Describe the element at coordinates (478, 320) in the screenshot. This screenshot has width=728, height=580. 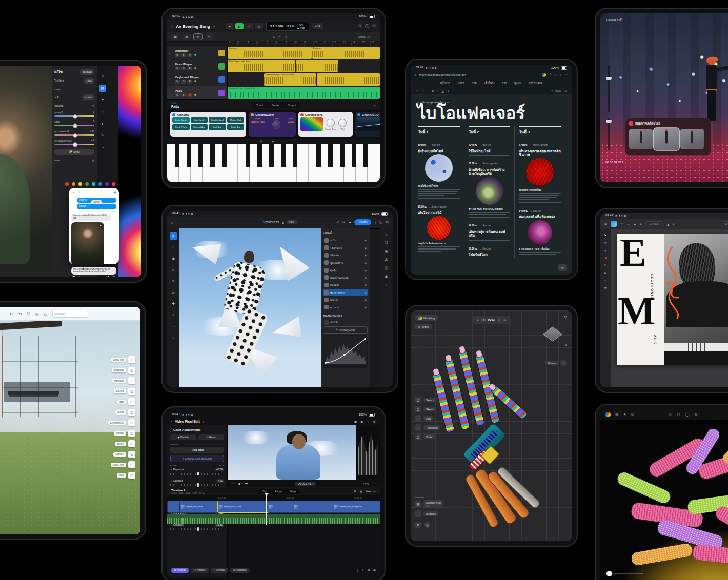
I see `home-icon: ⌂` at that location.